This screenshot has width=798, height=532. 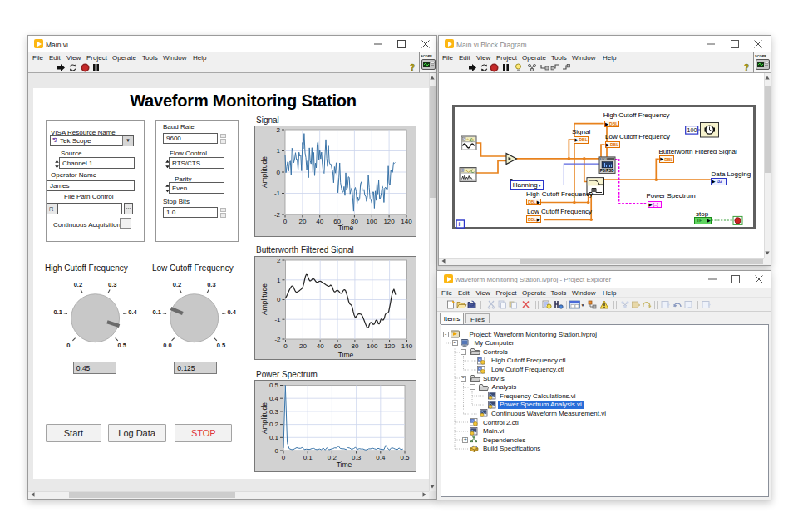 What do you see at coordinates (604, 160) in the screenshot?
I see `svg-text: POW` at bounding box center [604, 160].